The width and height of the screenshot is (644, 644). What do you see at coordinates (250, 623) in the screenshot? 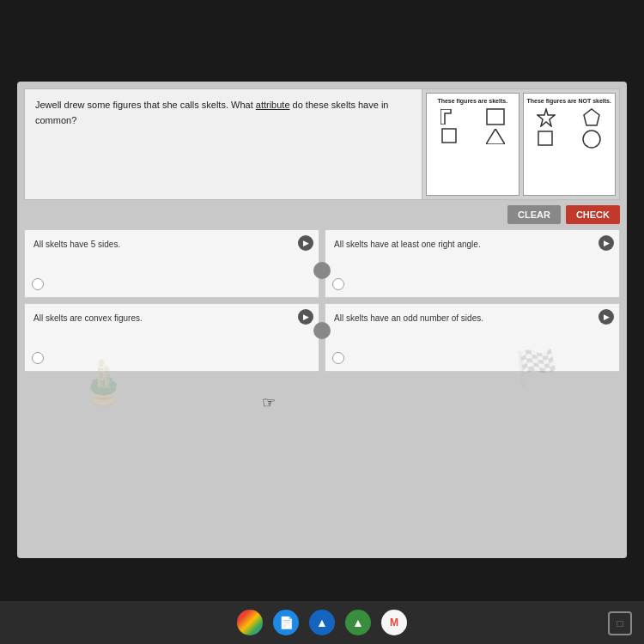
I see `taskbar-chrome` at bounding box center [250, 623].